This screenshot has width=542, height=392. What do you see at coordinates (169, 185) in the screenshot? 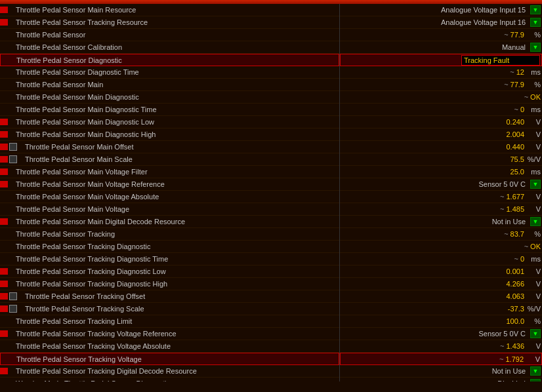
I see `table-row: Throttle Pedal Sensor Main Voltage Refer…` at bounding box center [169, 185].